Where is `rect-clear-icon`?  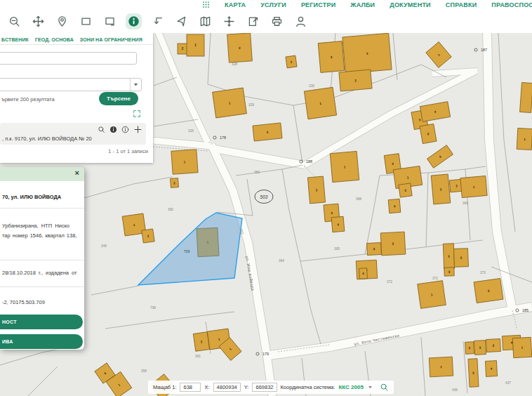 rect-clear-icon is located at coordinates (109, 21).